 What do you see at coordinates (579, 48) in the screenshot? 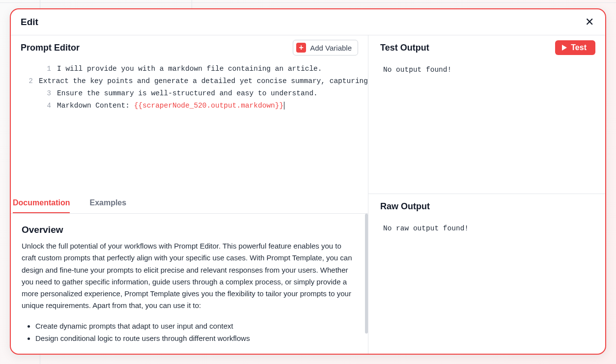
I see `test-button-label: Test` at bounding box center [579, 48].